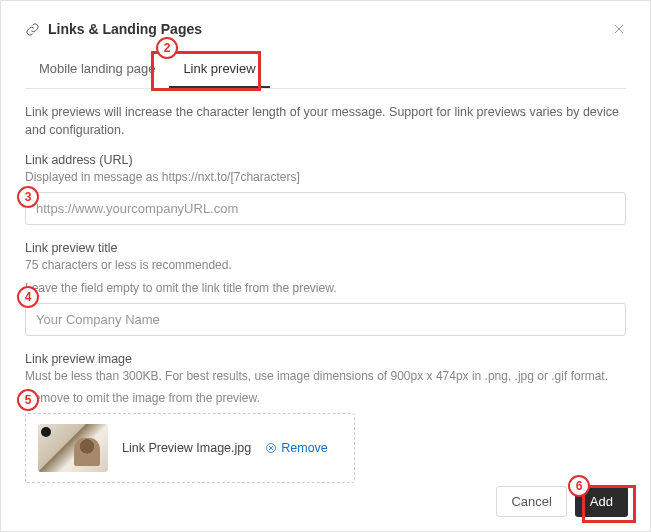  What do you see at coordinates (619, 29) in the screenshot?
I see `close-icon` at bounding box center [619, 29].